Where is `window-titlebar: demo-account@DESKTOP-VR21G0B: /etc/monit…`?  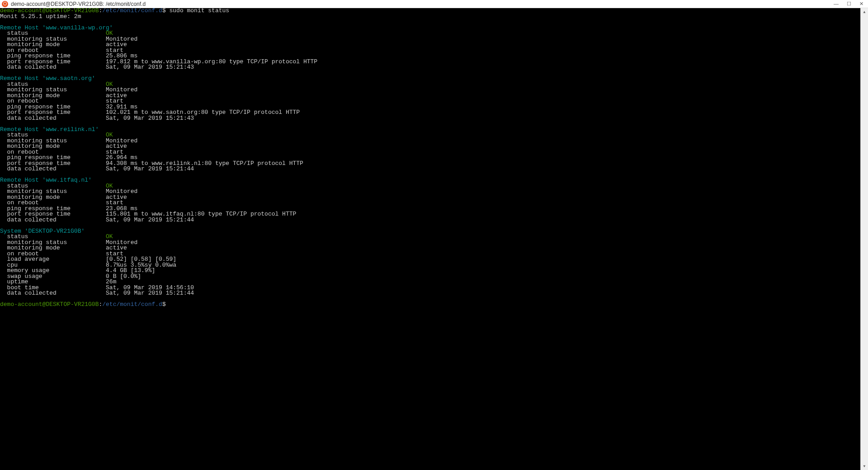 window-titlebar: demo-account@DESKTOP-VR21G0B: /etc/monit… is located at coordinates (434, 4).